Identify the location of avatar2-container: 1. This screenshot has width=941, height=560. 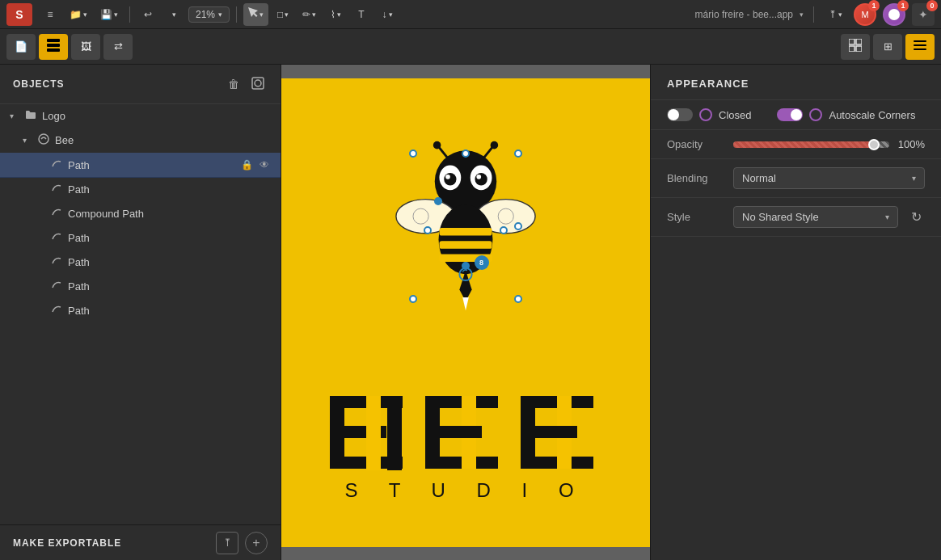
(894, 15).